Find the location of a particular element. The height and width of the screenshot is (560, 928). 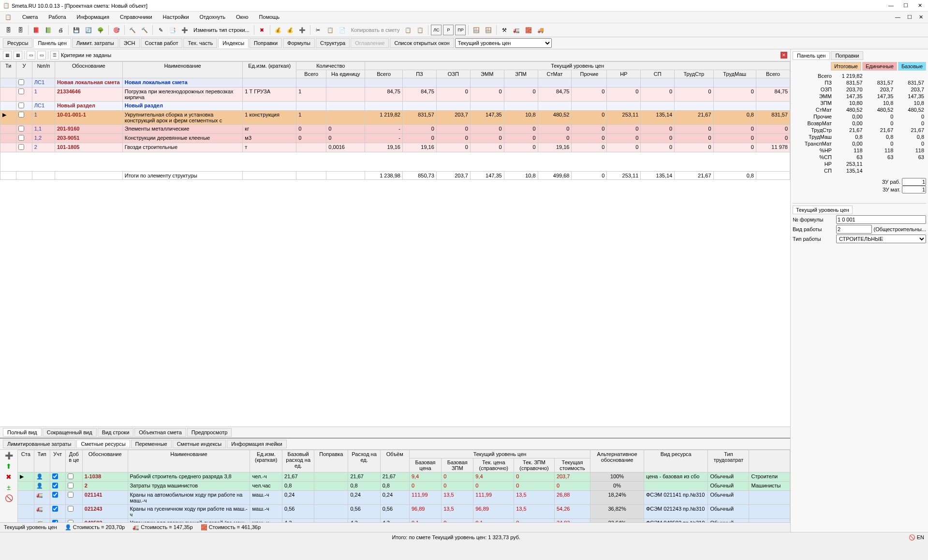

rp-tek-tab: Текущий уровень цен is located at coordinates (823, 210).